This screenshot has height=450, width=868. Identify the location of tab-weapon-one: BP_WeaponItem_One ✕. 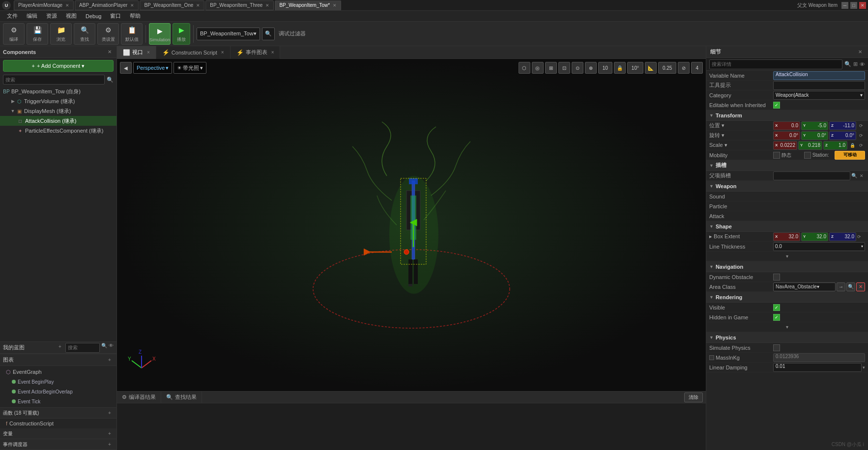
(172, 5).